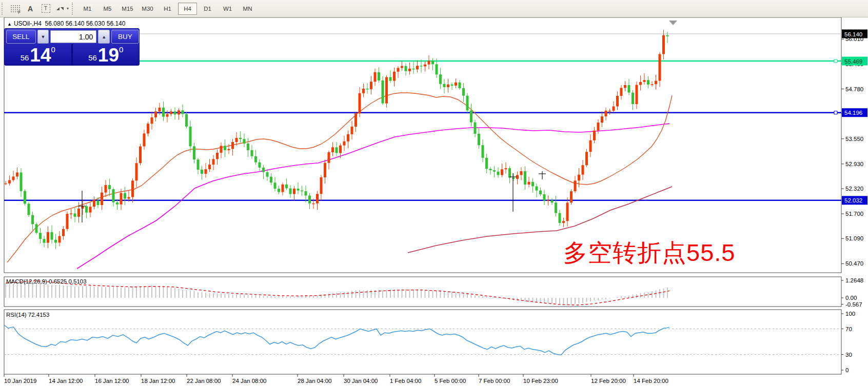  What do you see at coordinates (855, 189) in the screenshot?
I see `svg-text: 52.320` at bounding box center [855, 189].